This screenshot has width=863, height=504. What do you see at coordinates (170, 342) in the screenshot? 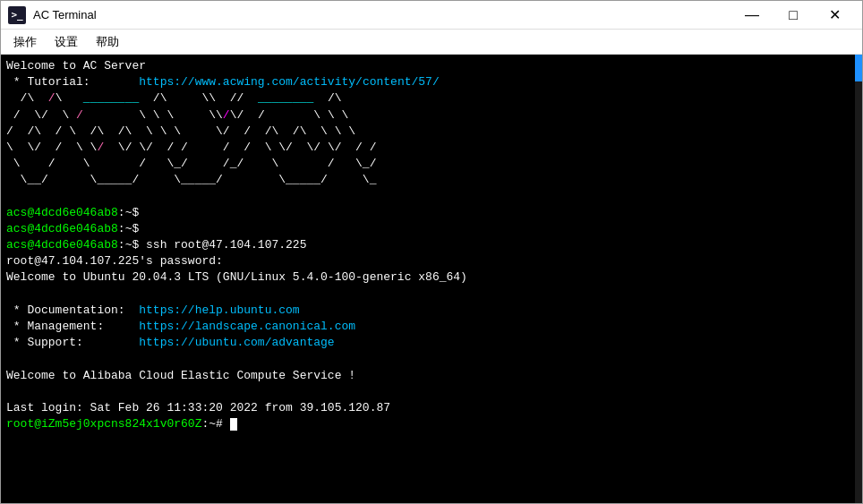
I see `line-support: * Support: https://ubuntu.com/advantage` at bounding box center [170, 342].